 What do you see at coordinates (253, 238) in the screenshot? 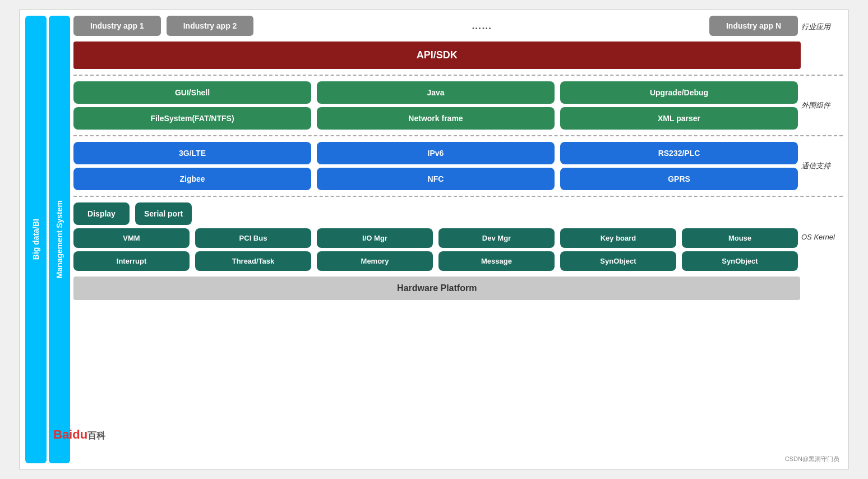
I see `pci-bus: PCI Bus` at bounding box center [253, 238].